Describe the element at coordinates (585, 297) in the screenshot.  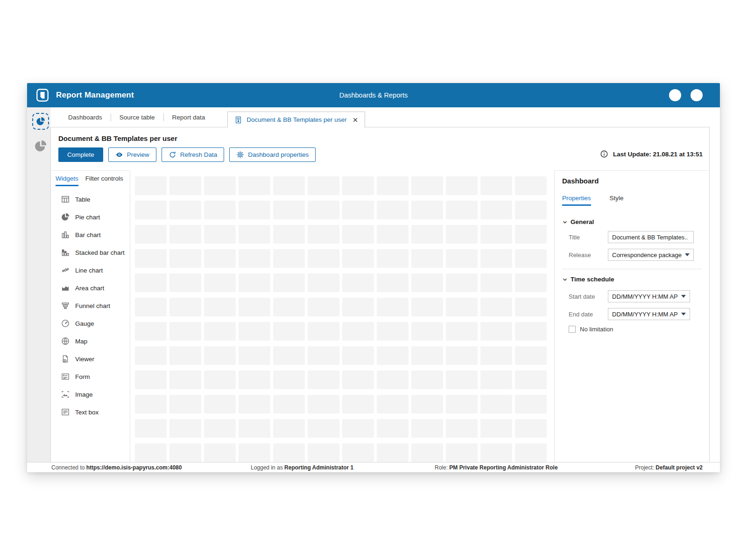
I see `start-date-label: Start date` at that location.